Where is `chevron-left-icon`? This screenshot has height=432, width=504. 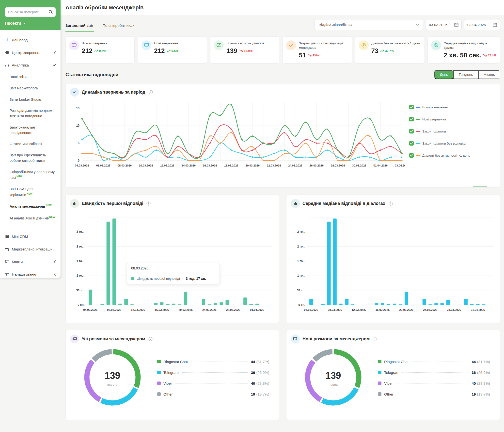
chevron-left-icon is located at coordinates (55, 53).